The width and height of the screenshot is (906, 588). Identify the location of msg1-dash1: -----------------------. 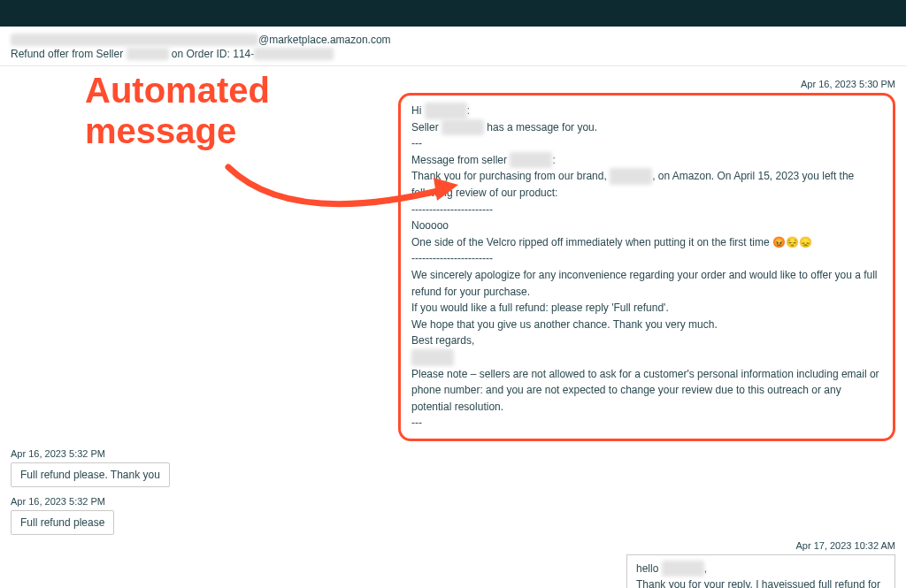
(647, 210).